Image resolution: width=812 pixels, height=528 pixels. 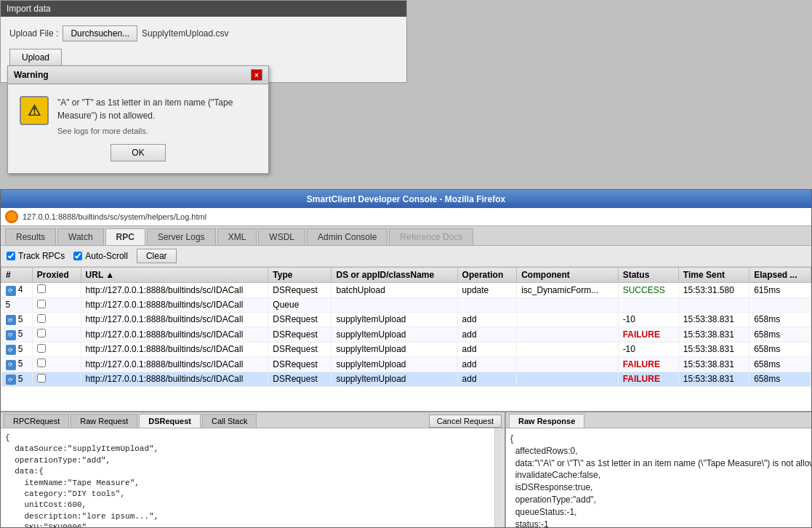 What do you see at coordinates (230, 420) in the screenshot?
I see `tab-call-stack: Call Stack` at bounding box center [230, 420].